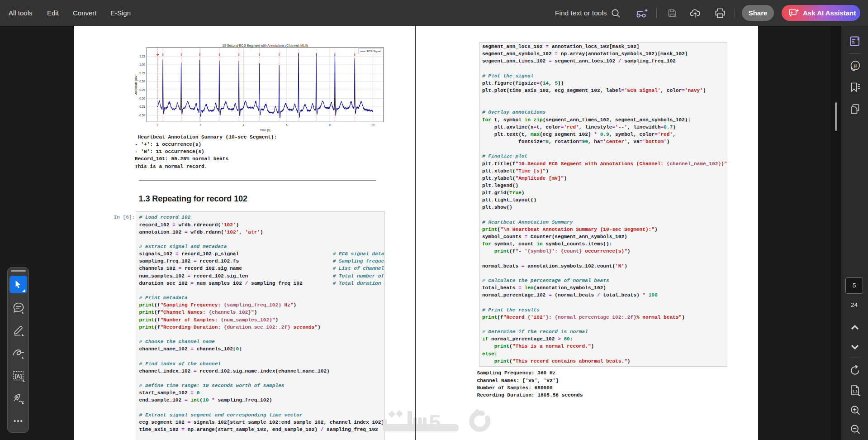  I want to click on svg-text: Time [s], so click(265, 130).